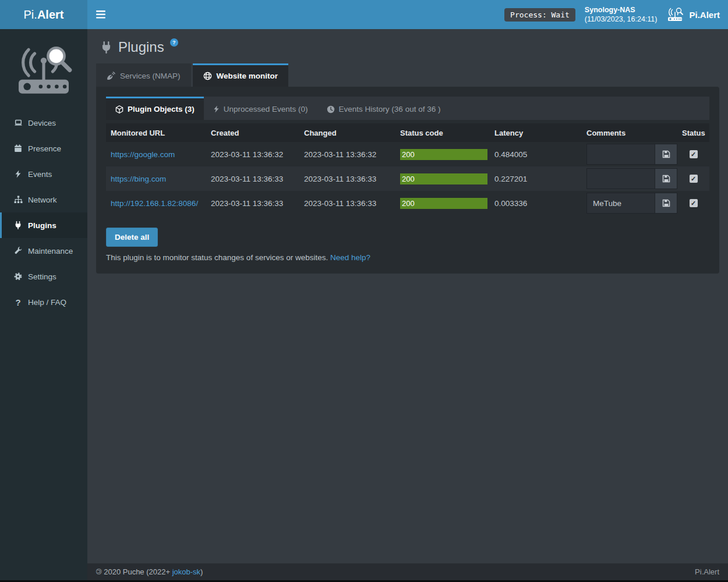  What do you see at coordinates (18, 303) in the screenshot?
I see `question-icon: ?` at bounding box center [18, 303].